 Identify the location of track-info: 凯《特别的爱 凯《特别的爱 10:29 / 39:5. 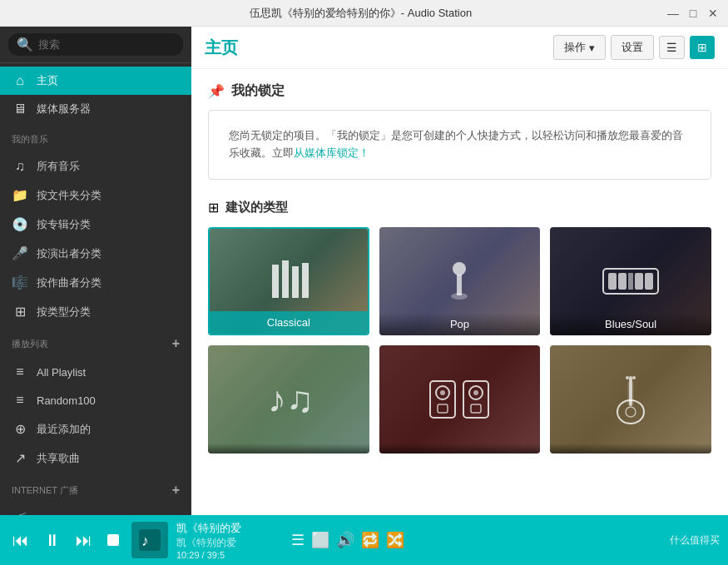
(226, 541).